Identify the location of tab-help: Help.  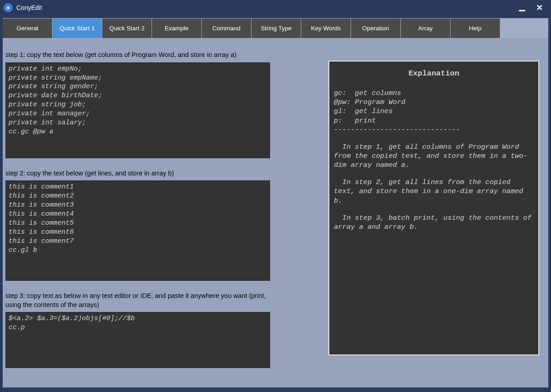
(475, 28).